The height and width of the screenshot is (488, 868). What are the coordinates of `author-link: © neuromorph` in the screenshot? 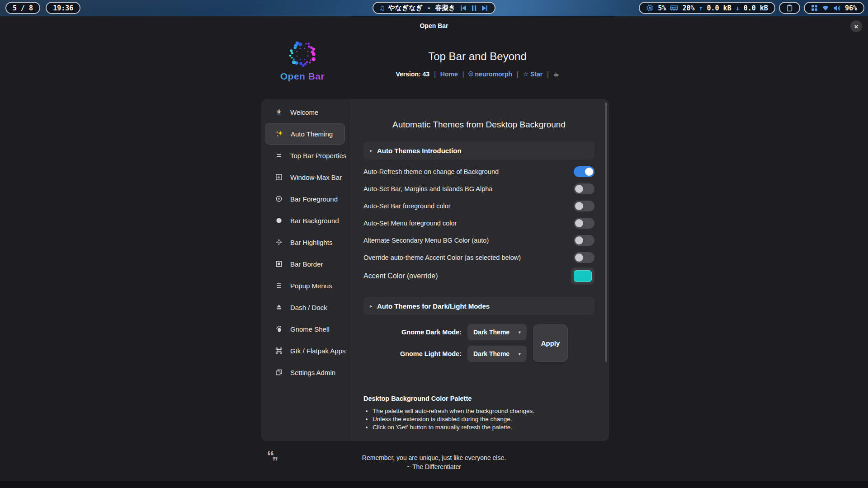 It's located at (490, 74).